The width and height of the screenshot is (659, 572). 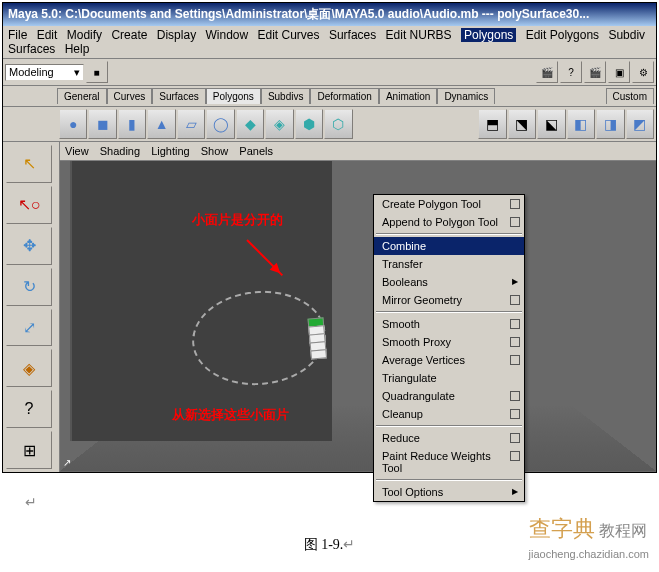 What do you see at coordinates (29, 287) in the screenshot?
I see `rotate-tool-icon: ↻` at bounding box center [29, 287].